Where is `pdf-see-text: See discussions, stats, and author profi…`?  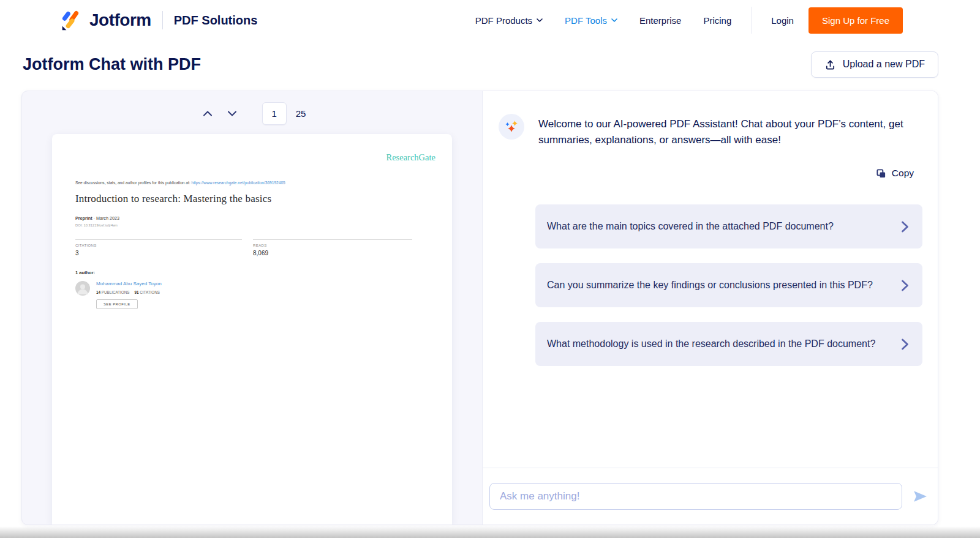
pdf-see-text: See discussions, stats, and author profi… is located at coordinates (134, 182).